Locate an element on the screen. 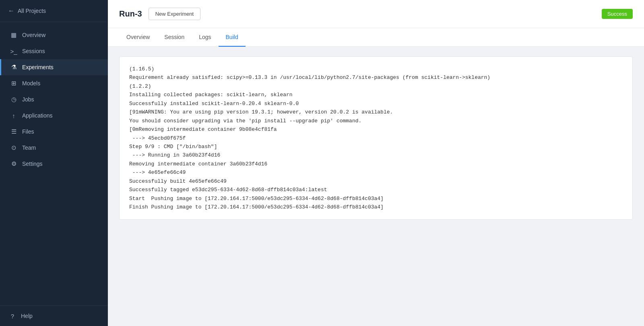  sidebar-label-settings: Settings is located at coordinates (32, 164).